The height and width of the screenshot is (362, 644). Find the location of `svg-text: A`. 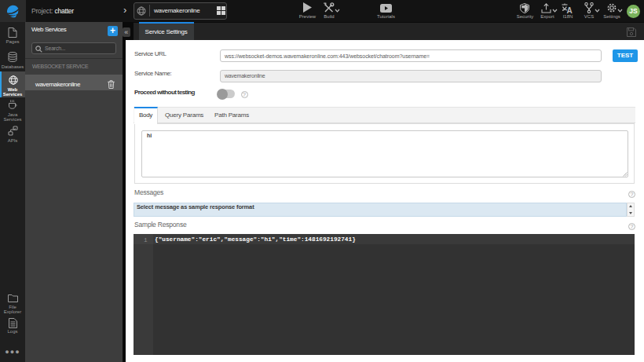

svg-text: A is located at coordinates (570, 9).